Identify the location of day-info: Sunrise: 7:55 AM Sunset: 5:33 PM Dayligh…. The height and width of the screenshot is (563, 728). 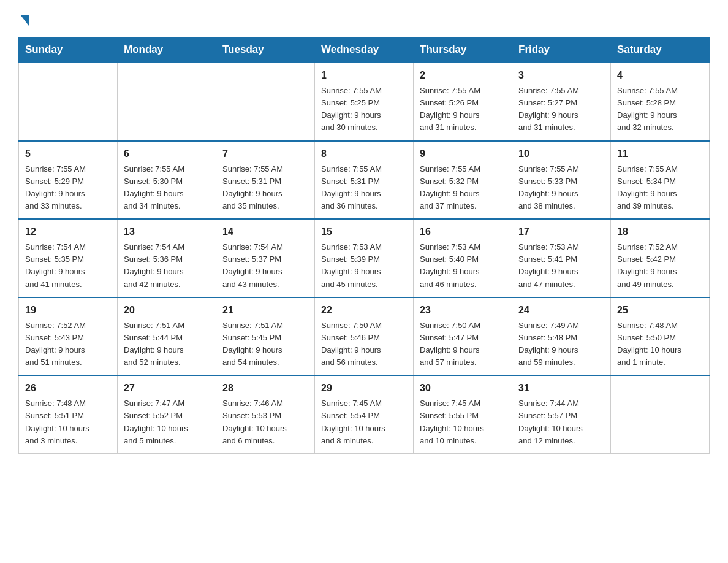
(561, 188).